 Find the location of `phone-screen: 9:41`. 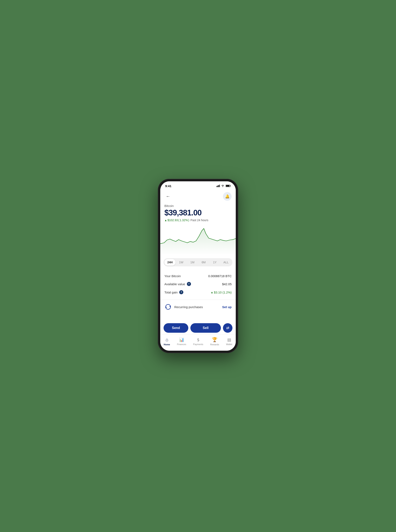

phone-screen: 9:41 is located at coordinates (198, 266).